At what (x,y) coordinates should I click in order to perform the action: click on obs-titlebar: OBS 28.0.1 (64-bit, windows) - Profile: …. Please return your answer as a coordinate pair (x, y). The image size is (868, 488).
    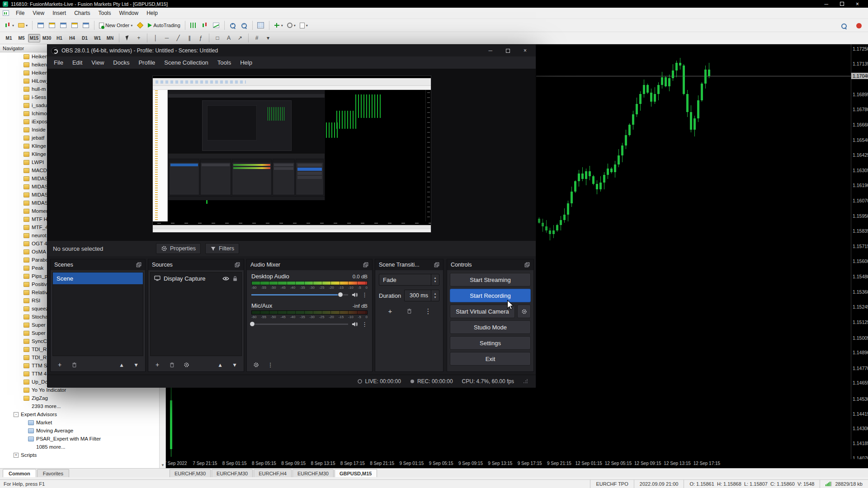
    Looking at the image, I should click on (292, 51).